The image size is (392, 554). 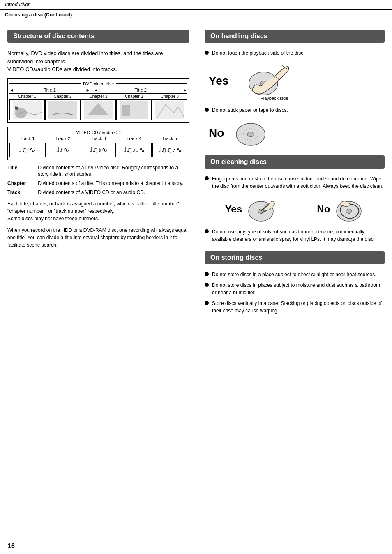 I want to click on handling-title: On handling discs, so click(x=295, y=36).